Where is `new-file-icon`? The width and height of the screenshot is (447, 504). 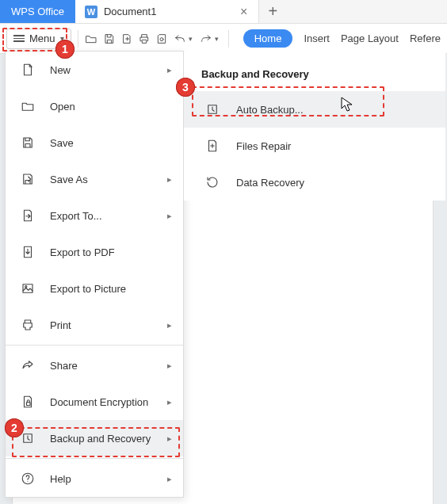 new-file-icon is located at coordinates (28, 70).